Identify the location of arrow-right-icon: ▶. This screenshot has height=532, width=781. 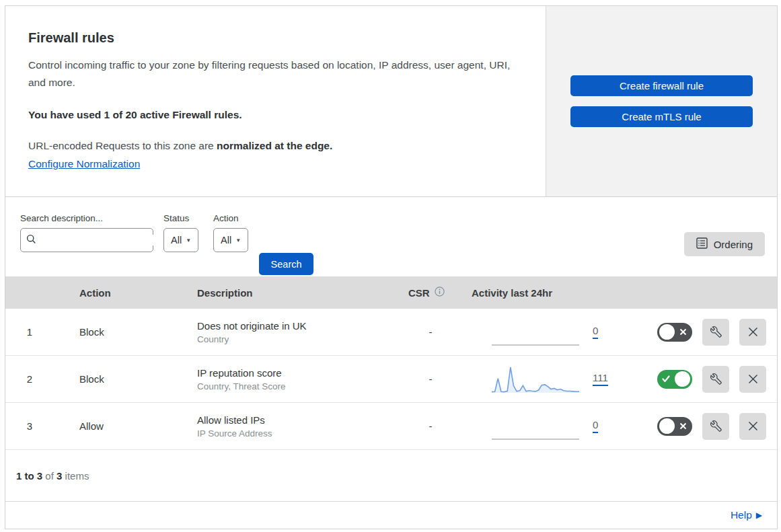
(759, 515).